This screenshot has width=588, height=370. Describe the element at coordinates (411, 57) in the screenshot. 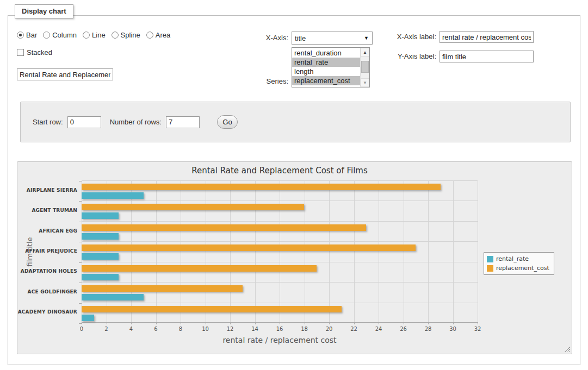

I see `y-axis-label-label: Y-Axis label:` at that location.